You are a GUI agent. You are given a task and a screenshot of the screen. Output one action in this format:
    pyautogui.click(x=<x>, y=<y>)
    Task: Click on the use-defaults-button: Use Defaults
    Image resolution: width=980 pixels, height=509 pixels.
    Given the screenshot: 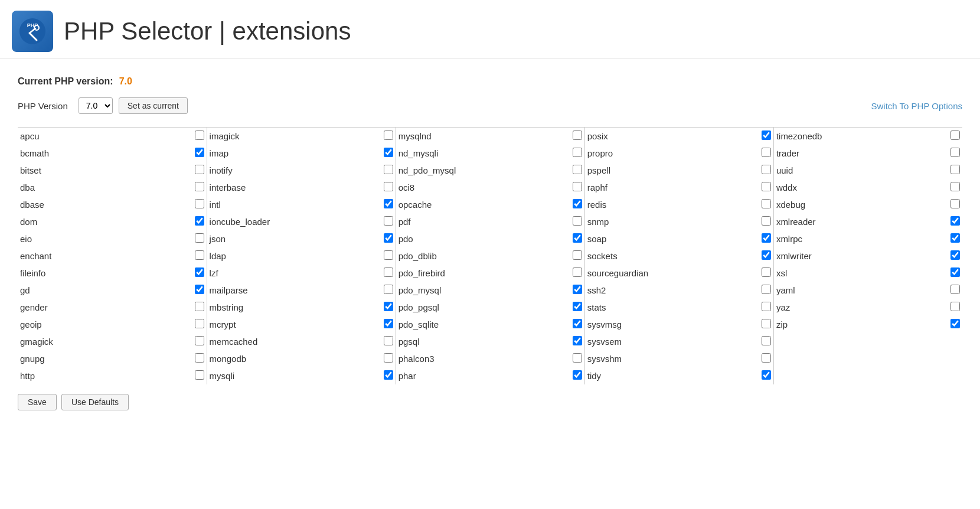 What is the action you would take?
    pyautogui.click(x=95, y=402)
    